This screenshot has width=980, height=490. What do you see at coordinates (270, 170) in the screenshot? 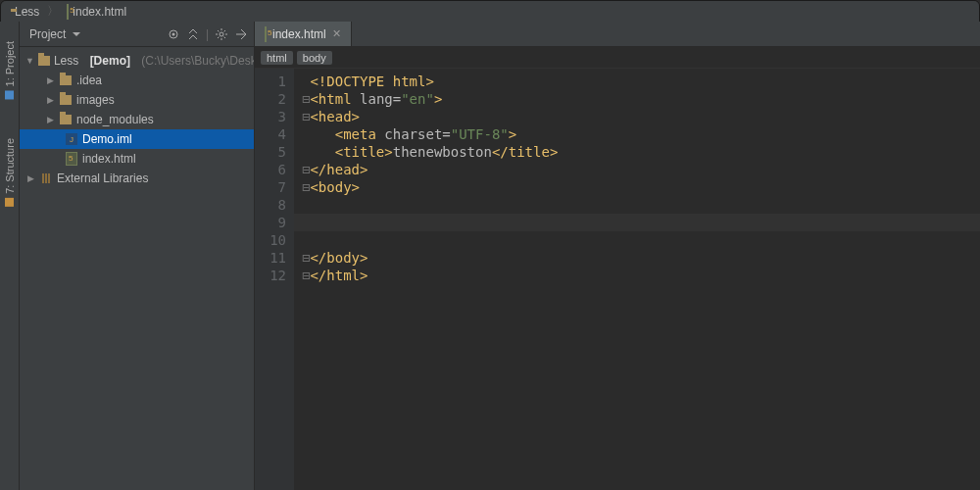
I see `line-number: 6` at bounding box center [270, 170].